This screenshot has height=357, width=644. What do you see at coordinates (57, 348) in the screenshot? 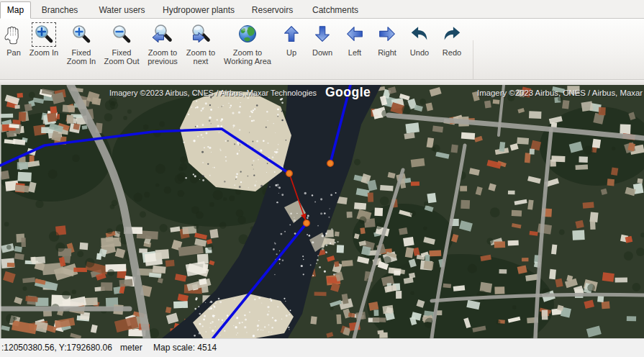
I see `cursor-coordinates: :12050380.56, Y:1792680.06` at bounding box center [57, 348].